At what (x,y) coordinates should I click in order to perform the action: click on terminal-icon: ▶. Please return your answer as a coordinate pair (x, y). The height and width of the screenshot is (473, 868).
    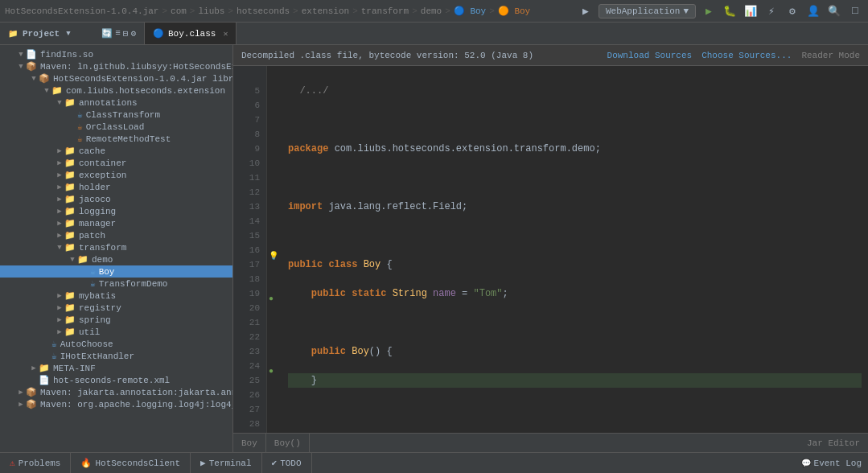
    Looking at the image, I should click on (203, 463).